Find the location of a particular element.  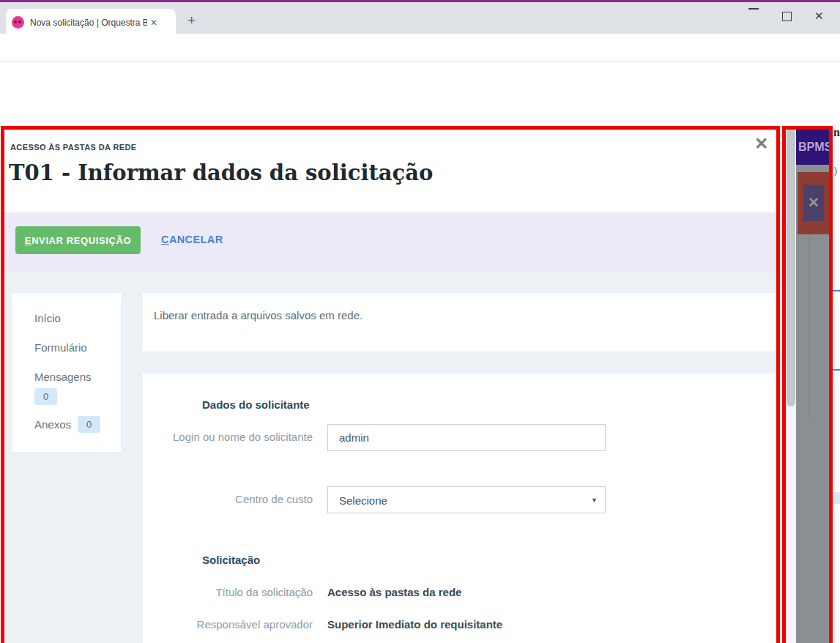

clipped-text-fragment: n is located at coordinates (836, 133).